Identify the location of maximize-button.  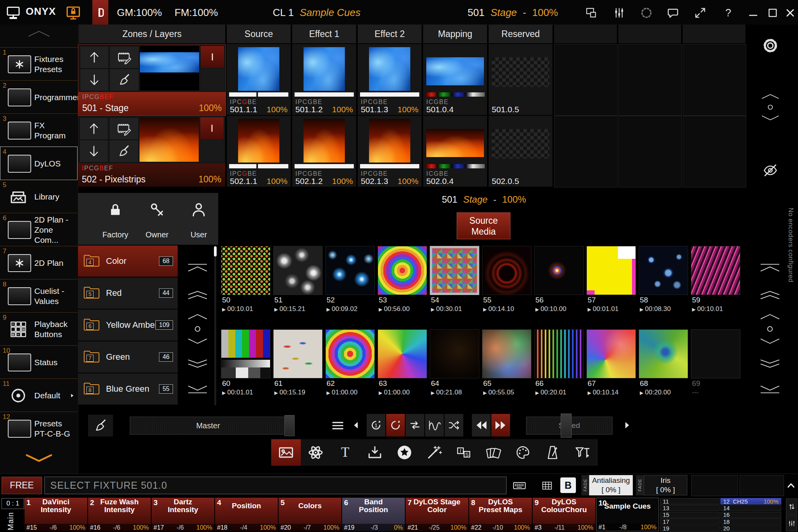
(773, 13).